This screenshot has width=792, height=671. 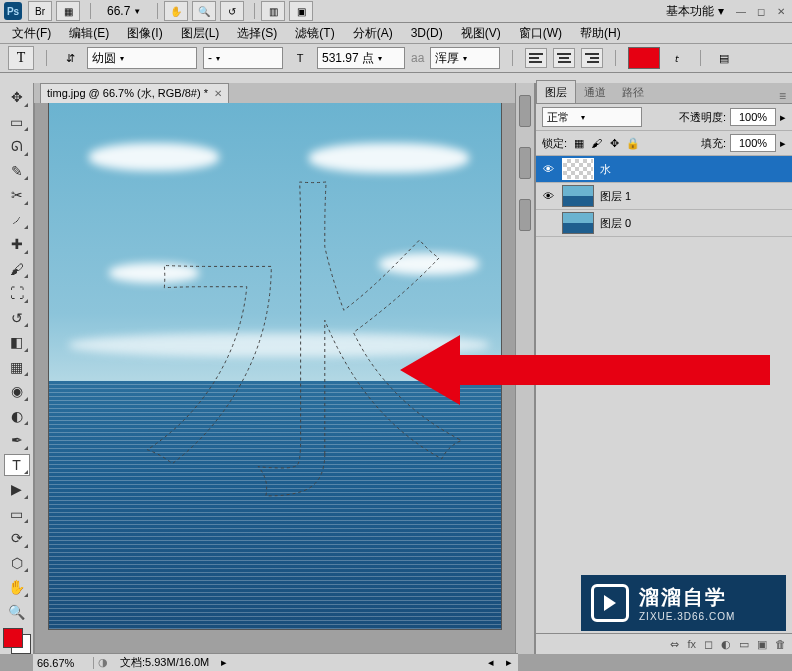 I want to click on window-close-button: ✕, so click(x=781, y=11).